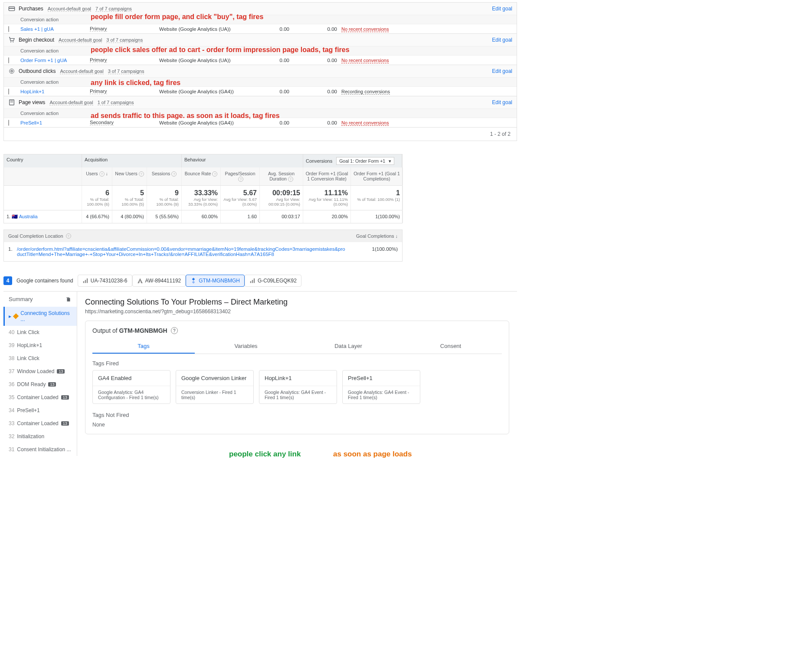 This screenshot has height=646, width=812. What do you see at coordinates (12, 71) in the screenshot?
I see `click-icon` at bounding box center [12, 71].